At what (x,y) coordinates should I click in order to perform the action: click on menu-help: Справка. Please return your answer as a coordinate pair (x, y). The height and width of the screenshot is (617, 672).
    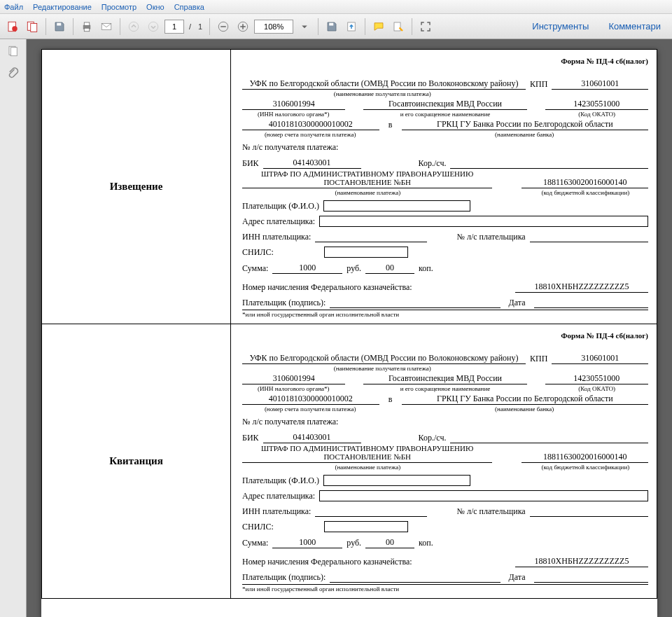
    Looking at the image, I should click on (189, 7).